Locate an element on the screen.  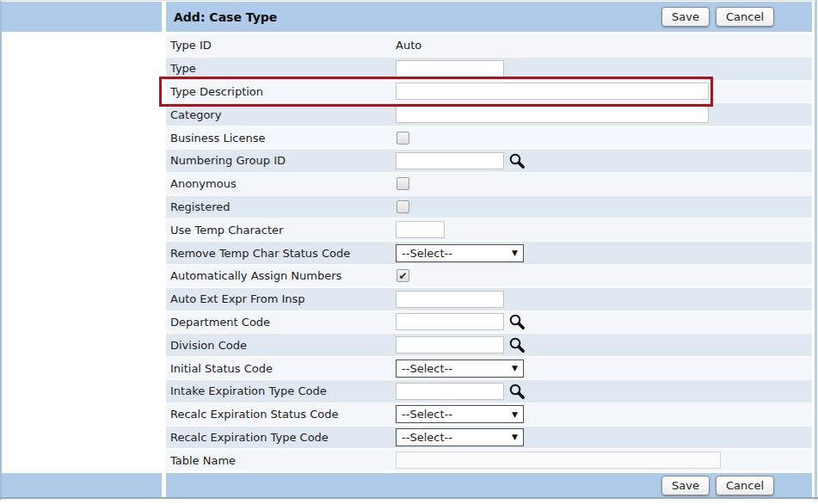
form-row-numbering-group-id: Numbering Group ID is located at coordinates (489, 161).